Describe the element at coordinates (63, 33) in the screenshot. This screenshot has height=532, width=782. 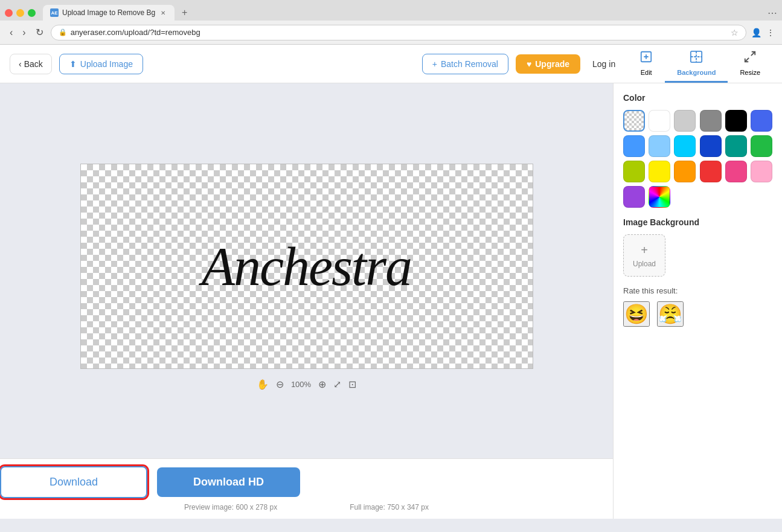
I see `security-icon: 🔒` at that location.